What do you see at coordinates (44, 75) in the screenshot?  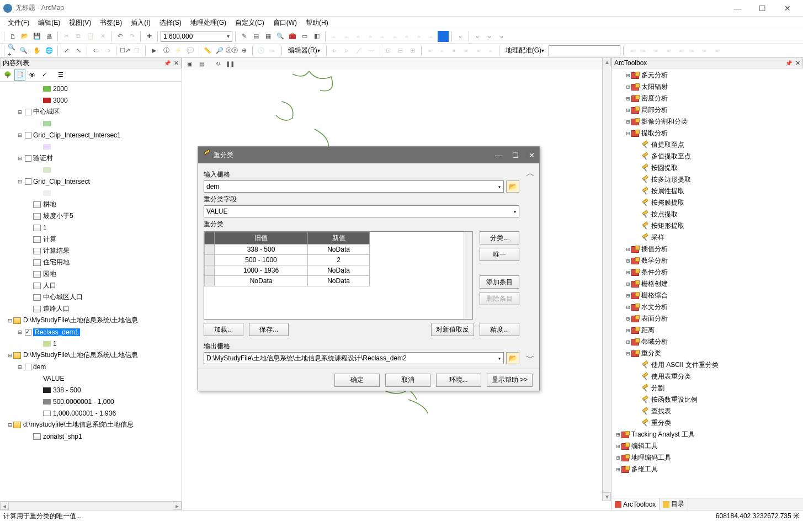 I see `list-by-selection-icon: ✓` at bounding box center [44, 75].